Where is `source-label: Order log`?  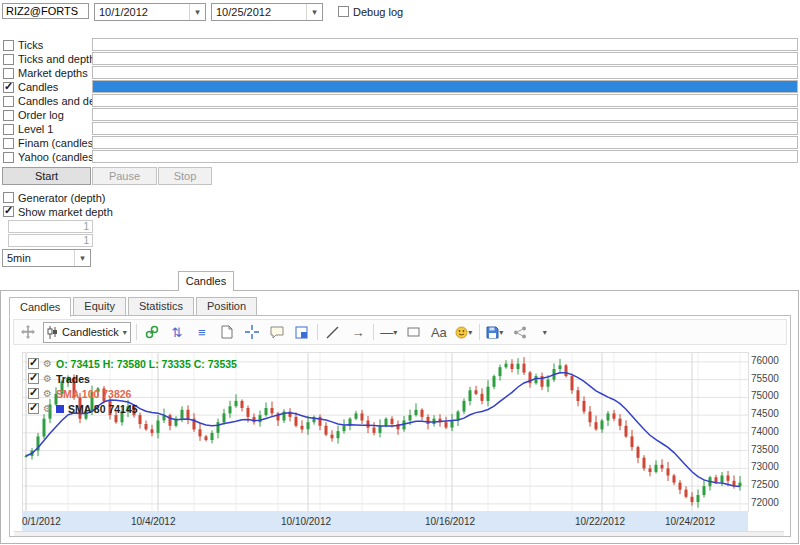
source-label: Order log is located at coordinates (41, 115).